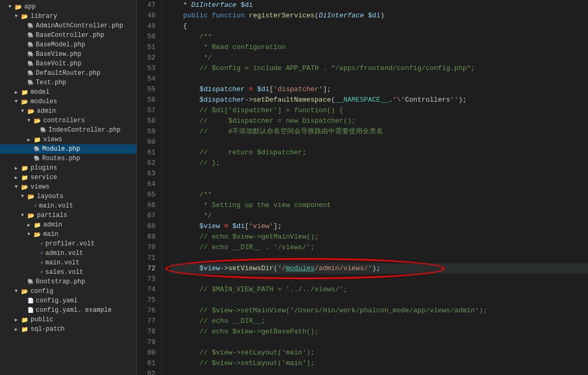  Describe the element at coordinates (52, 215) in the screenshot. I see `tree-item-label: partials` at that location.